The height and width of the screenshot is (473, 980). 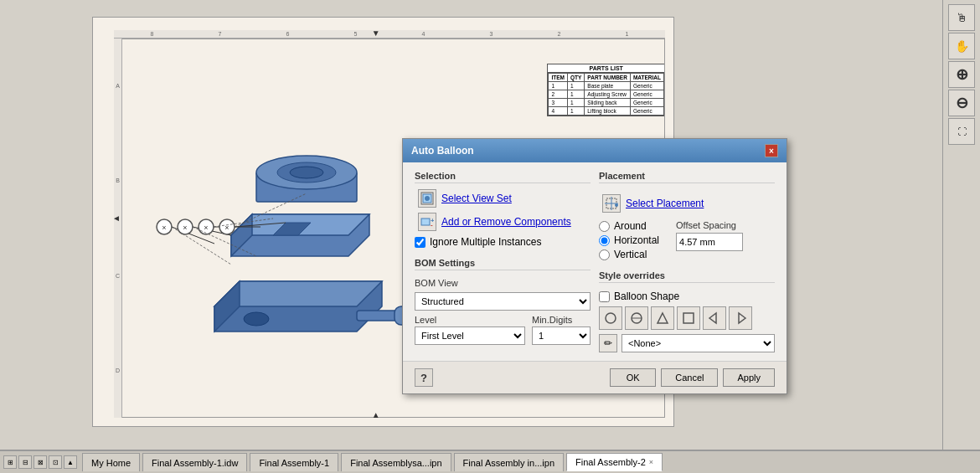 I want to click on around-radio, so click(x=605, y=226).